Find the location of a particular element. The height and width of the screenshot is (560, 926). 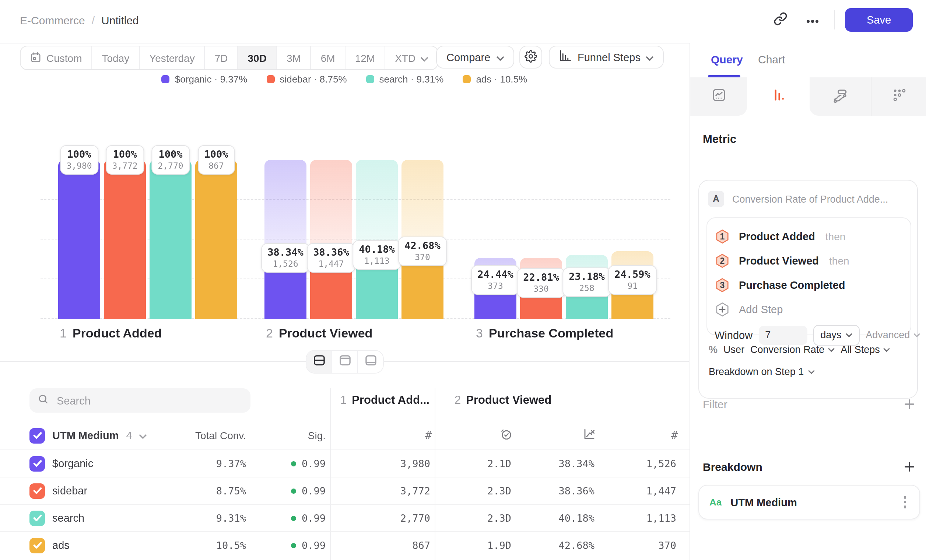

cell-step2-count: 1,526 is located at coordinates (640, 463).